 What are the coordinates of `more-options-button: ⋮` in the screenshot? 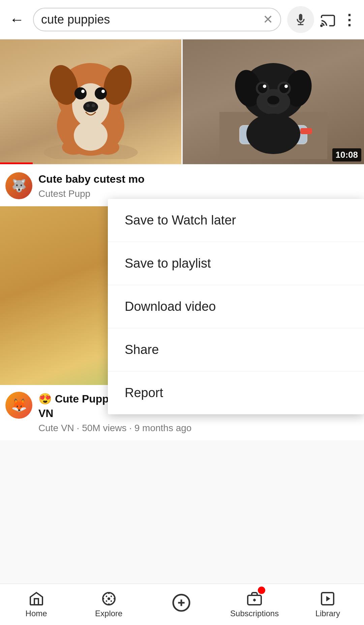 It's located at (350, 20).